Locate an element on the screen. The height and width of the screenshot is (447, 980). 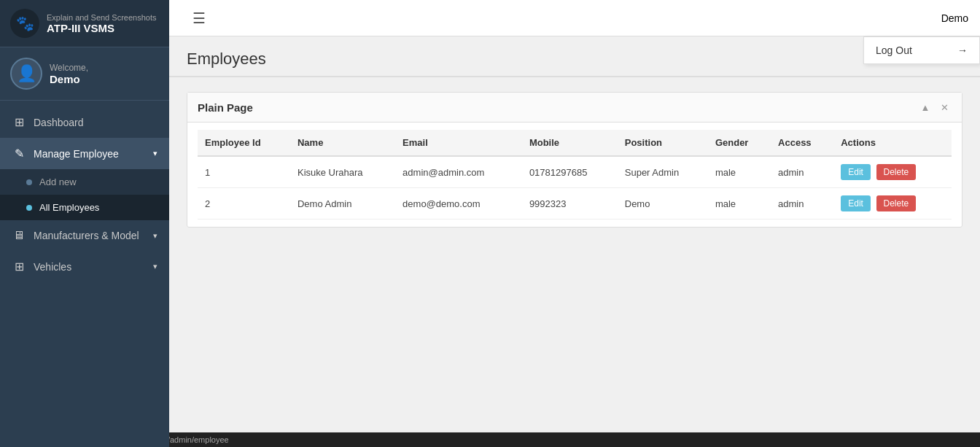
logout-button: Log Out → is located at coordinates (922, 50).